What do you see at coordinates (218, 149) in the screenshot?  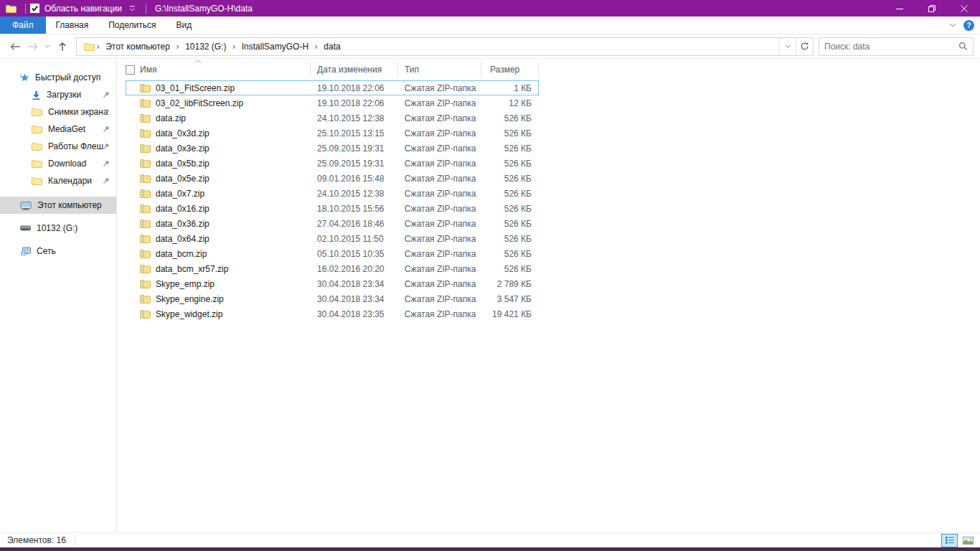 I see `file-name-cell: data_0x3e.zip` at bounding box center [218, 149].